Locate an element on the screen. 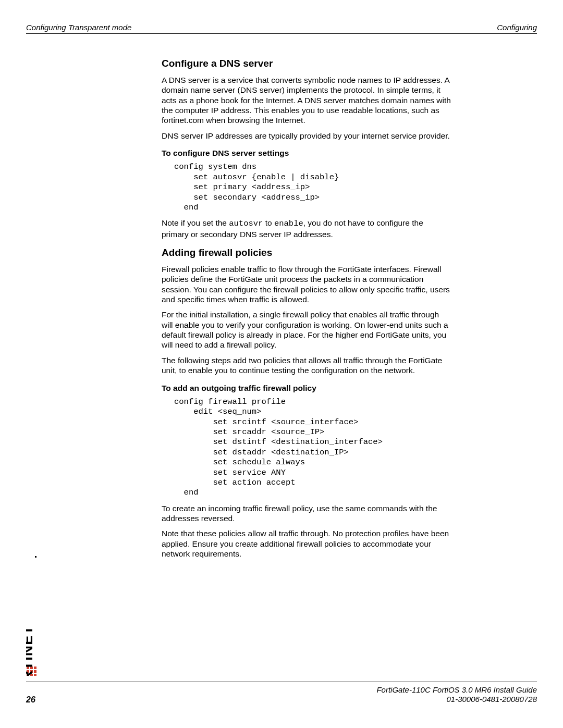  paragraph: The following steps add two policies tha… is located at coordinates (307, 366).